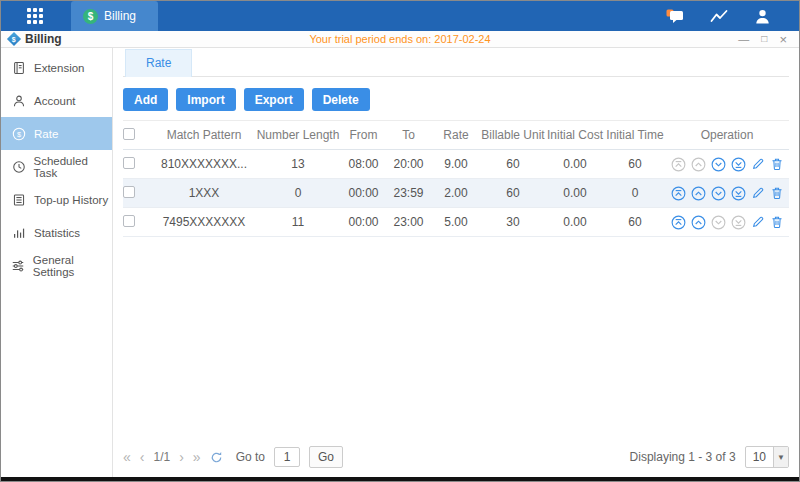 The height and width of the screenshot is (482, 800). Describe the element at coordinates (56, 266) in the screenshot. I see `sidebar-item-general-settings: General Settings` at that location.